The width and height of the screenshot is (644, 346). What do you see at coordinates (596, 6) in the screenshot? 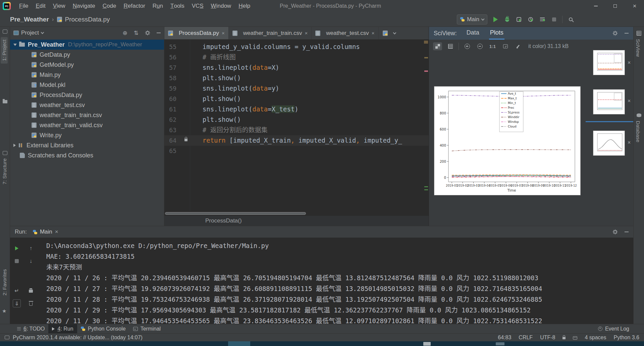
I see `minimize-button` at bounding box center [596, 6].